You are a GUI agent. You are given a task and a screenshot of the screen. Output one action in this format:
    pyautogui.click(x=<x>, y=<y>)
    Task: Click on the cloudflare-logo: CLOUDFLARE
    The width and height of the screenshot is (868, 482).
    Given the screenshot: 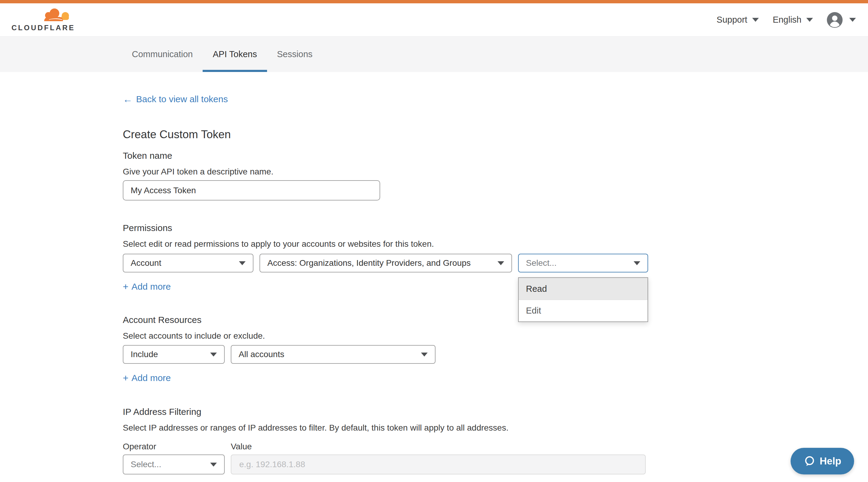 What is the action you would take?
    pyautogui.click(x=43, y=20)
    